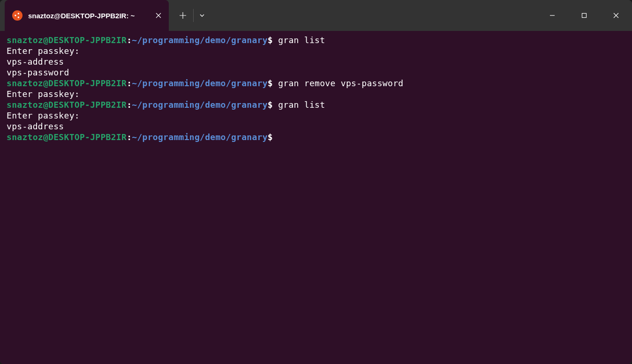 The height and width of the screenshot is (364, 632). I want to click on window-controls, so click(584, 15).